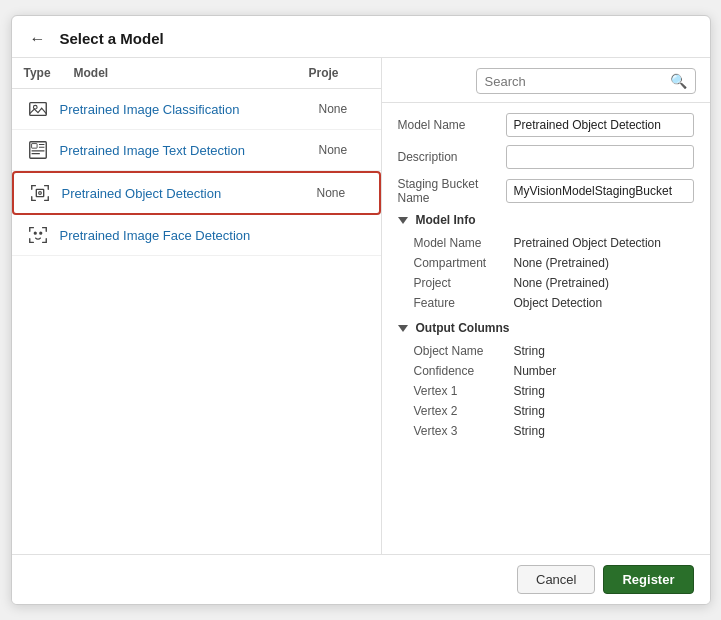 Image resolution: width=721 pixels, height=620 pixels. Describe the element at coordinates (192, 73) in the screenshot. I see `col-model-header: Model` at that location.